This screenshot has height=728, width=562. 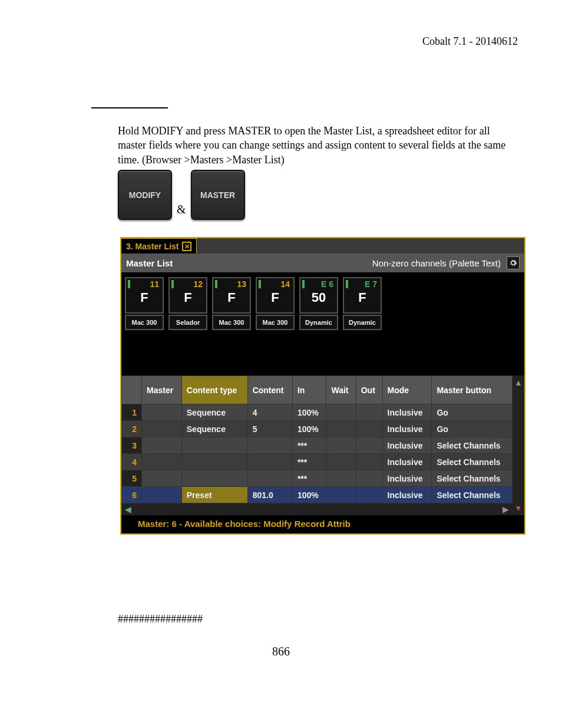 What do you see at coordinates (317, 495) in the screenshot?
I see `table-row-selected: 6 Preset 801.0 100% Inclusive Select Cha…` at bounding box center [317, 495].